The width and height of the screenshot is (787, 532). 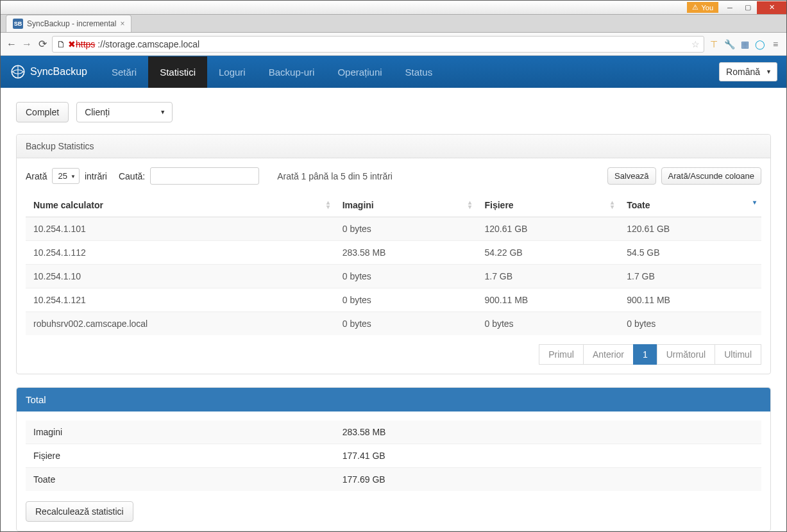 What do you see at coordinates (65, 176) in the screenshot?
I see `page-size-select: 25` at bounding box center [65, 176].